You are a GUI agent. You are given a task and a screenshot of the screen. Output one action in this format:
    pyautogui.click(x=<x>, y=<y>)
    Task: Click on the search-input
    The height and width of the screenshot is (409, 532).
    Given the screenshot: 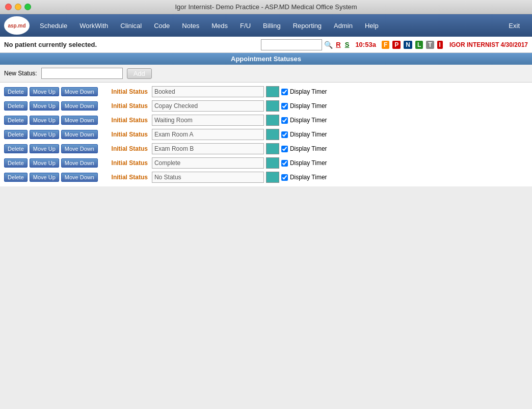 What is the action you would take?
    pyautogui.click(x=291, y=45)
    